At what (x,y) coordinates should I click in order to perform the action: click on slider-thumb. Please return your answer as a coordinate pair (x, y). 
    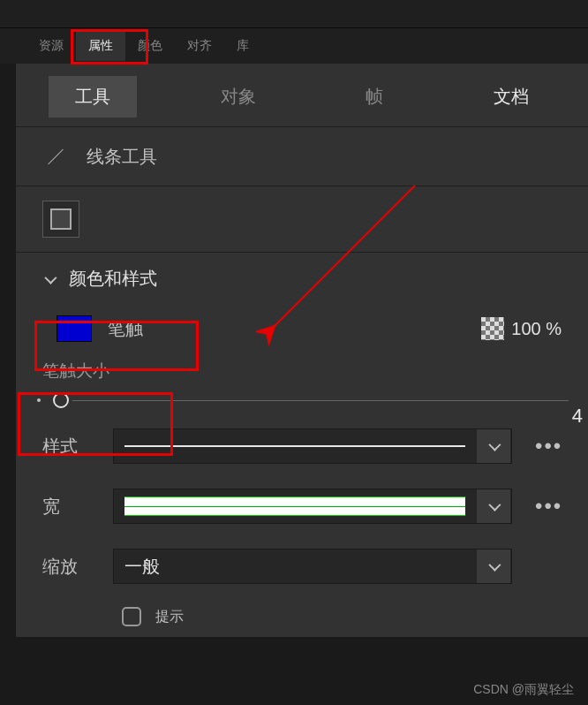
    Looking at the image, I should click on (61, 400).